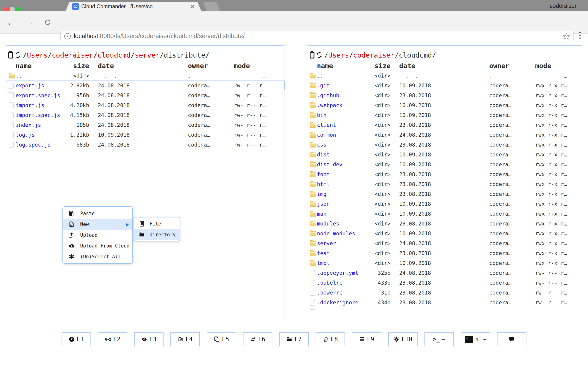 This screenshot has width=588, height=367. I want to click on info-icon: i, so click(68, 36).